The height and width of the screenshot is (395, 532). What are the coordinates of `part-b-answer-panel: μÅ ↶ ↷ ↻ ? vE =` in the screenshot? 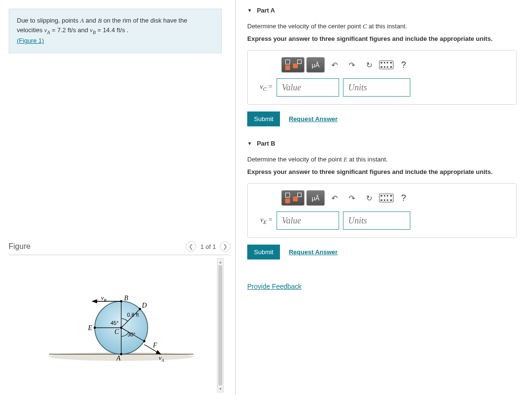 It's located at (382, 210).